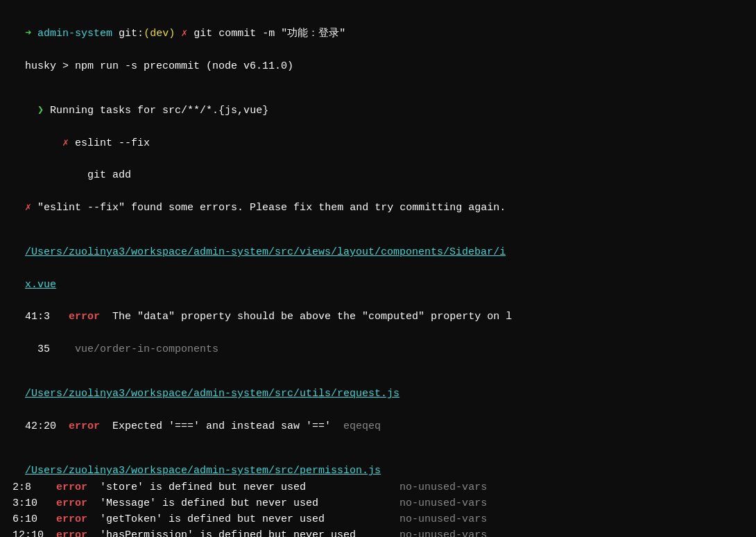 Image resolution: width=756 pixels, height=537 pixels. Describe the element at coordinates (378, 463) in the screenshot. I see `file3-path-line: /Users/zuolinya3/workspace/admin-system/…` at that location.